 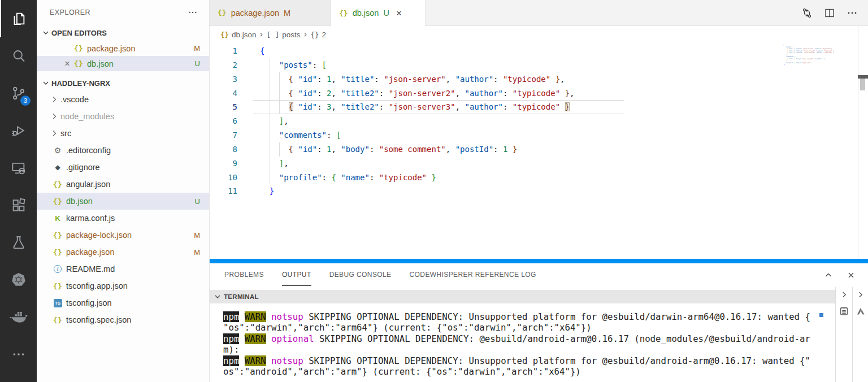 I want to click on terminal-line: "os":"darwin","arch":"arm64"} (current: …, so click(x=528, y=328).